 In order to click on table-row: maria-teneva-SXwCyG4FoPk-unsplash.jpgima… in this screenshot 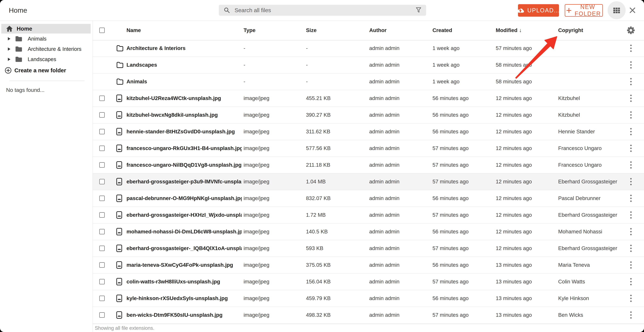, I will do `click(368, 265)`.